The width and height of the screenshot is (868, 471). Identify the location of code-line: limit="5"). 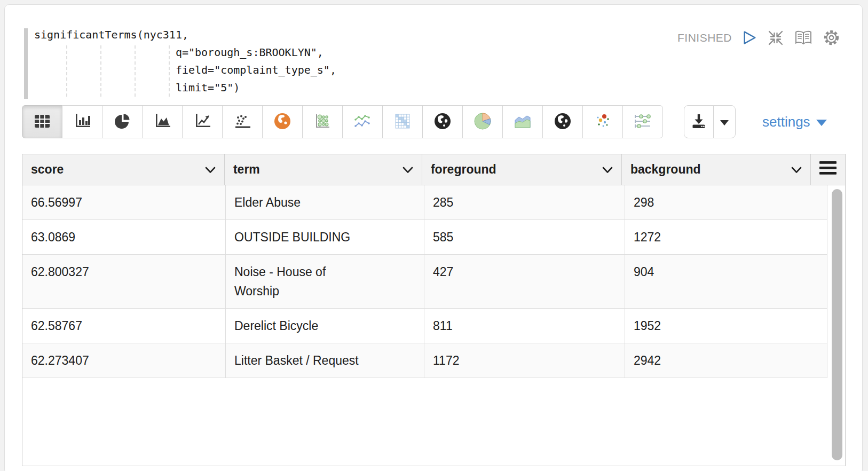
(185, 88).